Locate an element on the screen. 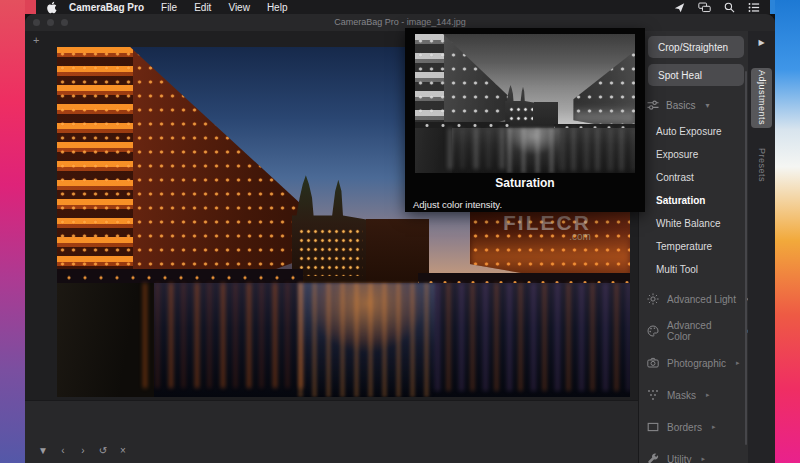 This screenshot has height=463, width=800. tooltip-preview-scene is located at coordinates (525, 104).